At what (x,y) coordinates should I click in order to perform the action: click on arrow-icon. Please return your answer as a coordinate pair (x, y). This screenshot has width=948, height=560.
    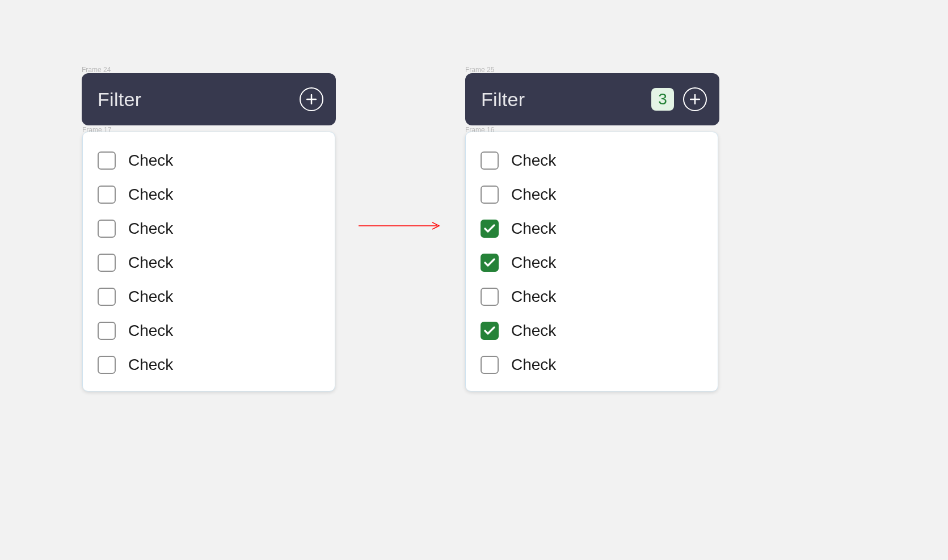
    Looking at the image, I should click on (400, 226).